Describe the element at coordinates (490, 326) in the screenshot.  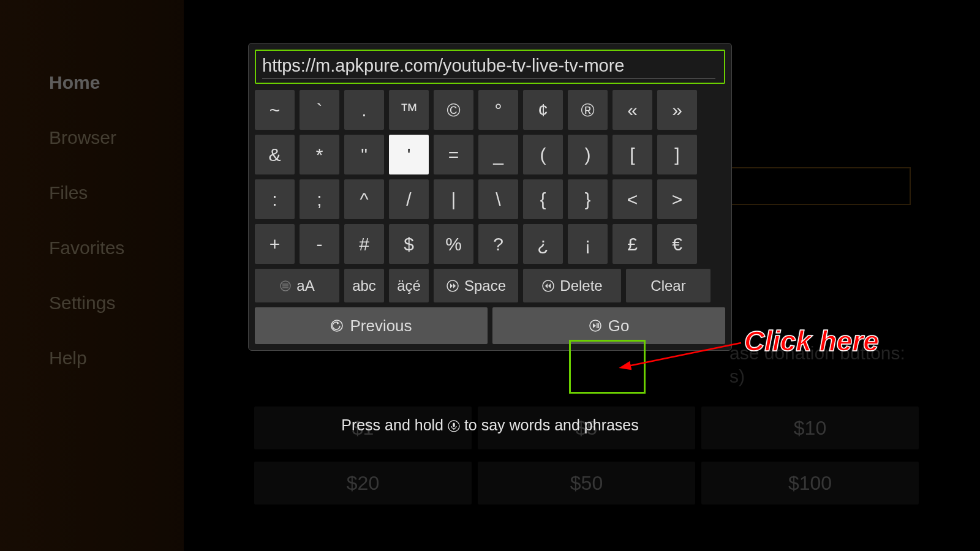
I see `nav-row: Previous Go` at that location.